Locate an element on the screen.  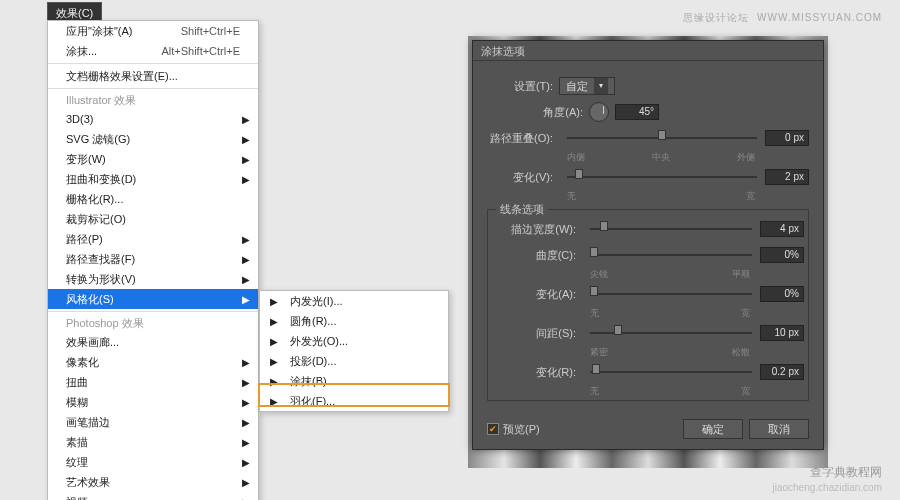
preset-label: 设置(T): is located at coordinates (523, 86).